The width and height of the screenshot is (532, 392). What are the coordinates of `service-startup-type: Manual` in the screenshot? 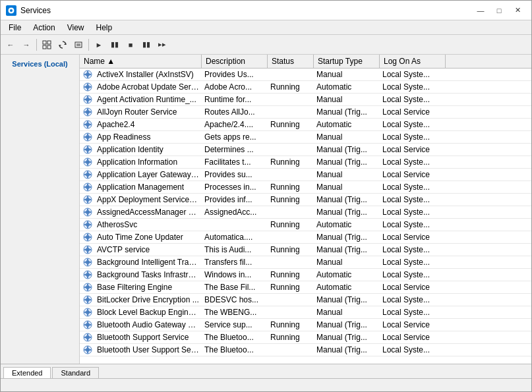 It's located at (347, 175).